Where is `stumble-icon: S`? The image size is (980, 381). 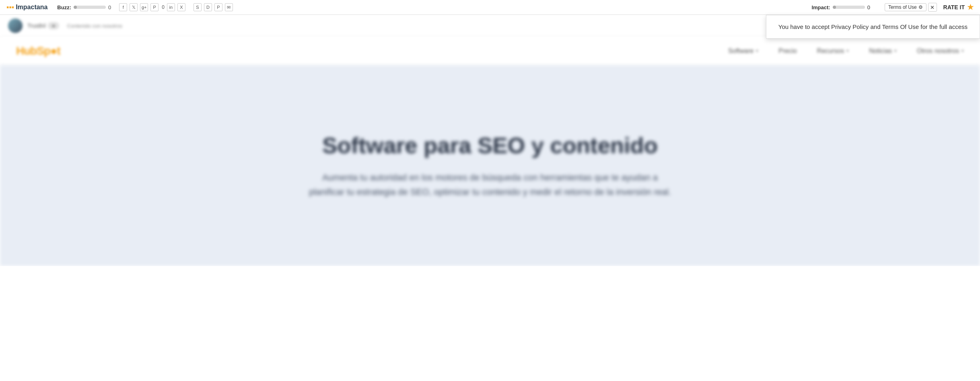
stumble-icon: S is located at coordinates (198, 7).